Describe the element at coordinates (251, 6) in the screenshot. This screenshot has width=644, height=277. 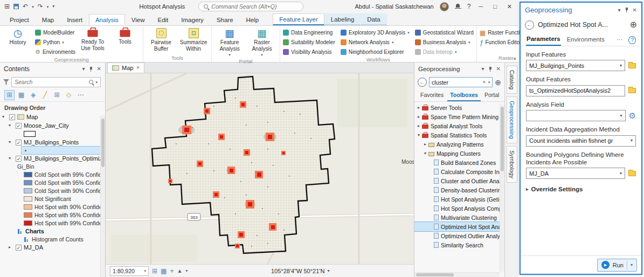
I see `command-search` at that location.